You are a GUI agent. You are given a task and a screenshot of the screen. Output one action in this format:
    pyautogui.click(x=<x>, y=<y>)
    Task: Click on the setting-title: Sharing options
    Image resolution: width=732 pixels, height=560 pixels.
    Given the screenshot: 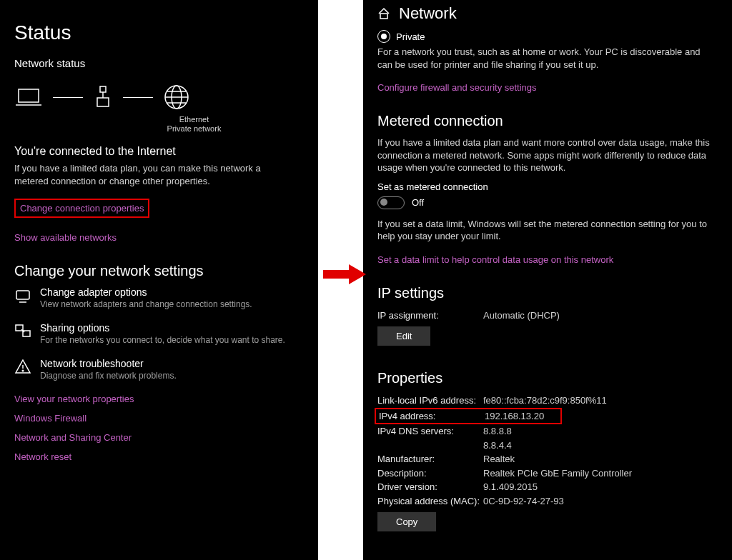 What is the action you would take?
    pyautogui.click(x=163, y=328)
    